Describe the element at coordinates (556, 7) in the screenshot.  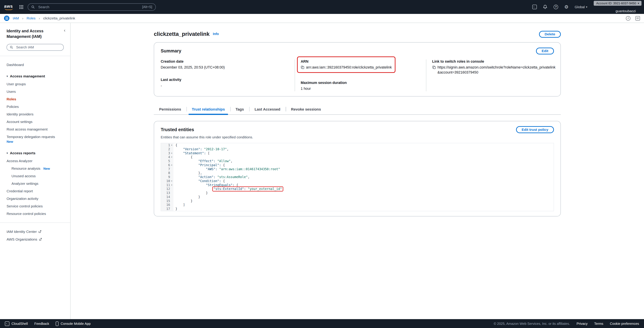
I see `help-icon: ?` at that location.